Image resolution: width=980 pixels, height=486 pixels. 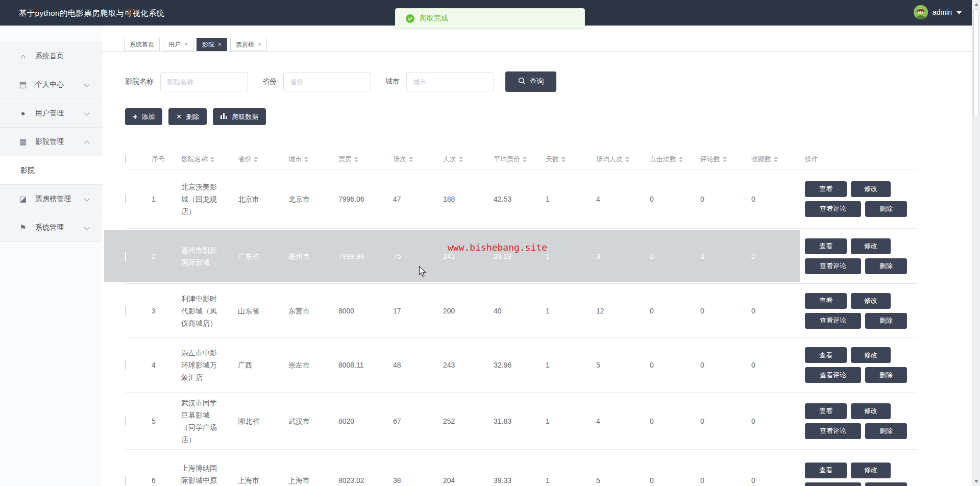 I want to click on row-actions: 查看修改查看评论删除, so click(x=859, y=421).